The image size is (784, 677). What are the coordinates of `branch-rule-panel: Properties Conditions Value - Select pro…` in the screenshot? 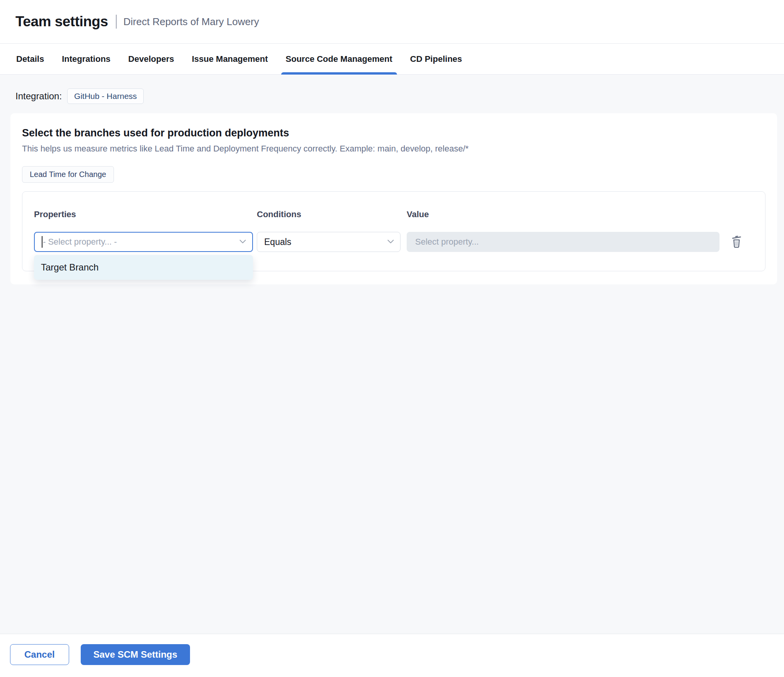 It's located at (394, 231).